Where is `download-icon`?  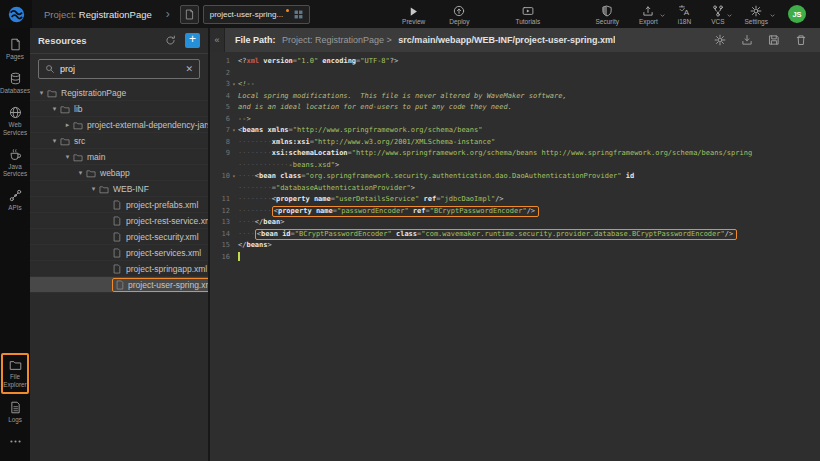
download-icon is located at coordinates (747, 40).